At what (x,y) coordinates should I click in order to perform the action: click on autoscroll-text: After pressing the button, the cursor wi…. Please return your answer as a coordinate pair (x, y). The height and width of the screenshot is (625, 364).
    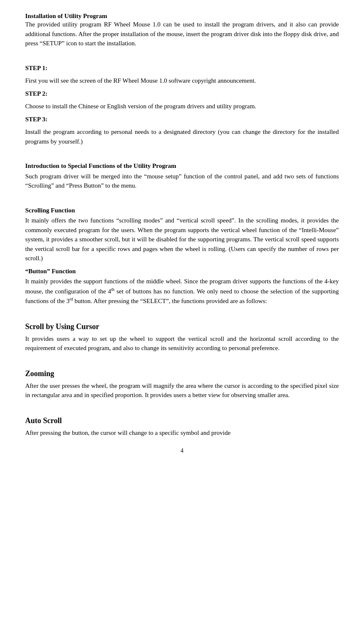
    Looking at the image, I should click on (182, 433).